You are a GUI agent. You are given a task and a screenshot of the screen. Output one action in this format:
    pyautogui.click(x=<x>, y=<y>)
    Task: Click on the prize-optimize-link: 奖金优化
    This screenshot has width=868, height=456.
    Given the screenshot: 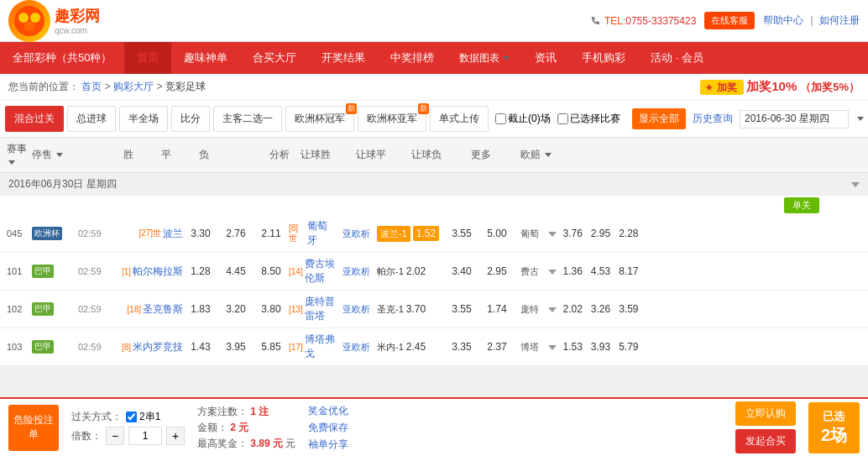 What is the action you would take?
    pyautogui.click(x=328, y=411)
    